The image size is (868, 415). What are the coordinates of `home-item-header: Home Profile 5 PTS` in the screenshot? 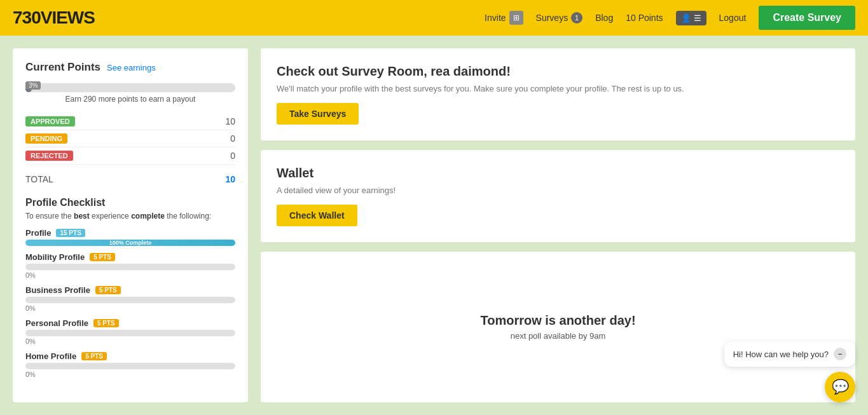 It's located at (130, 356).